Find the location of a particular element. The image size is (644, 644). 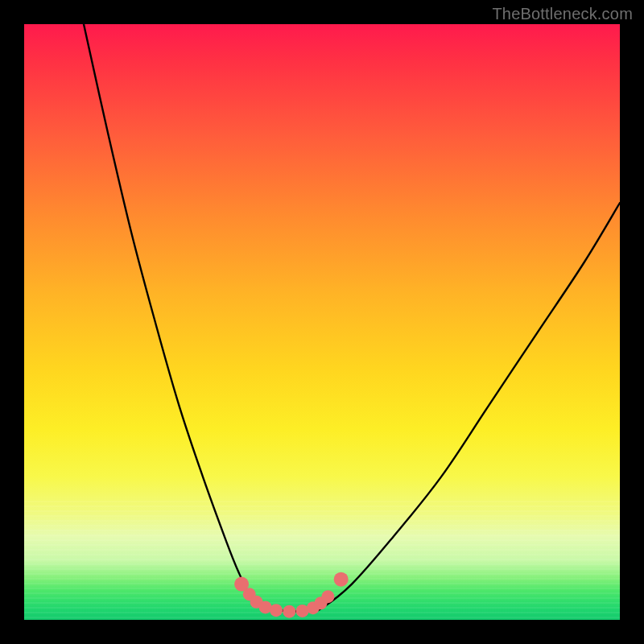

marker-dots is located at coordinates (291, 596).